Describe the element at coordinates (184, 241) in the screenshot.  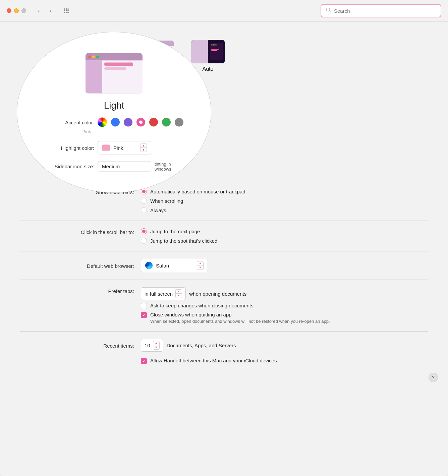
I see `click-spot-label: Jump to the spot that's clicked` at that location.